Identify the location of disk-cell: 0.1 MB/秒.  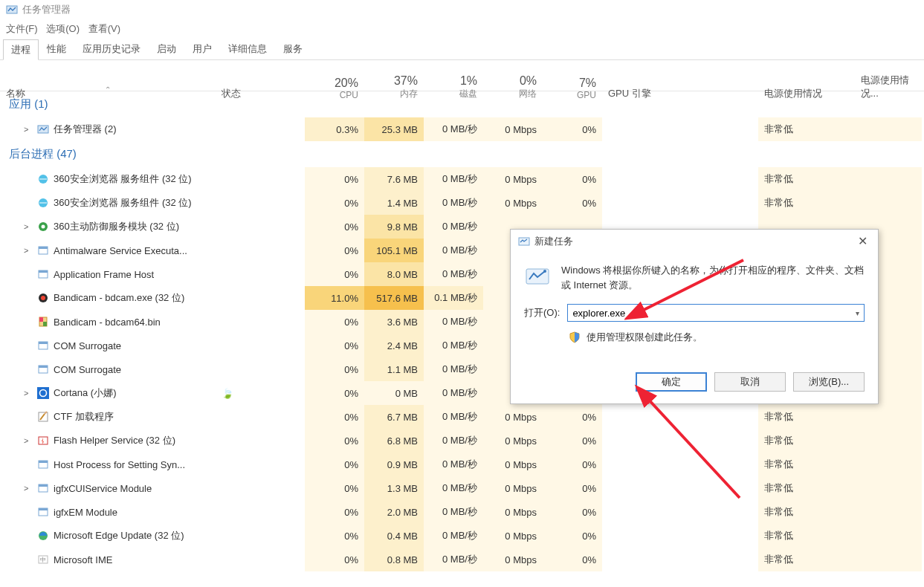
(453, 298).